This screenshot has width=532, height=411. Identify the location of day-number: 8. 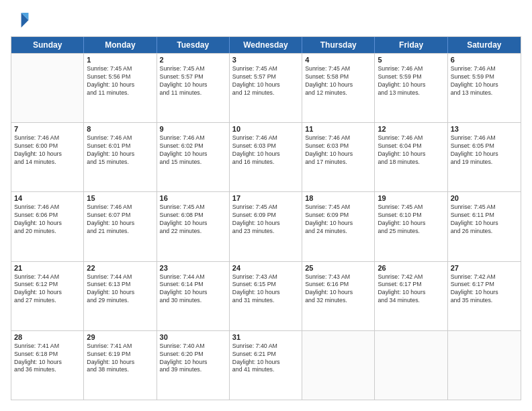
(120, 129).